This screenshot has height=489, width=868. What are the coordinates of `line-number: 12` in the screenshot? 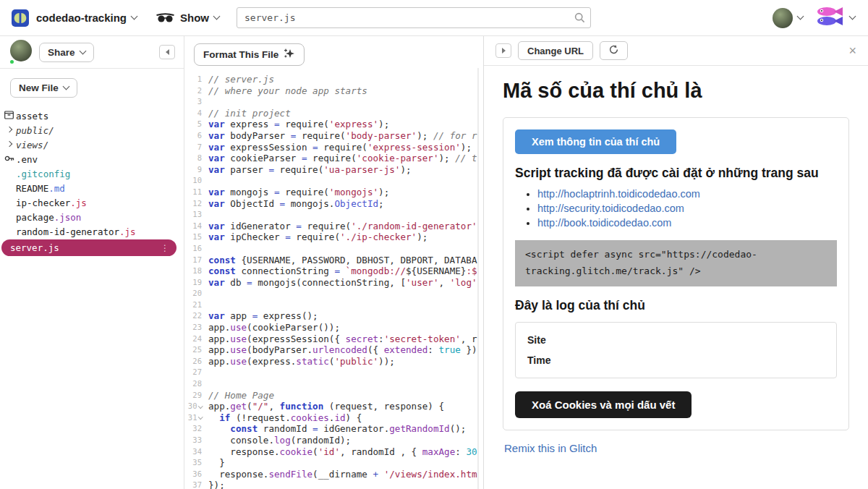 It's located at (197, 204).